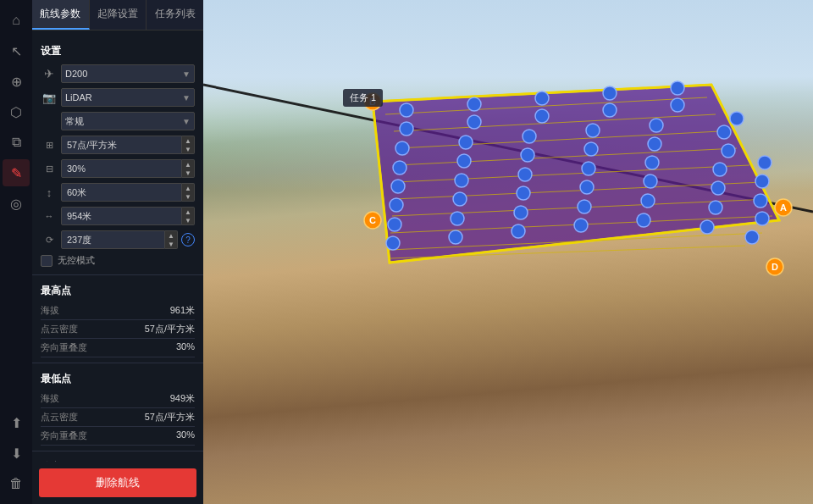 This screenshot has width=813, height=504. Describe the element at coordinates (186, 98) in the screenshot. I see `sensor-select-arrow: ▼` at that location.